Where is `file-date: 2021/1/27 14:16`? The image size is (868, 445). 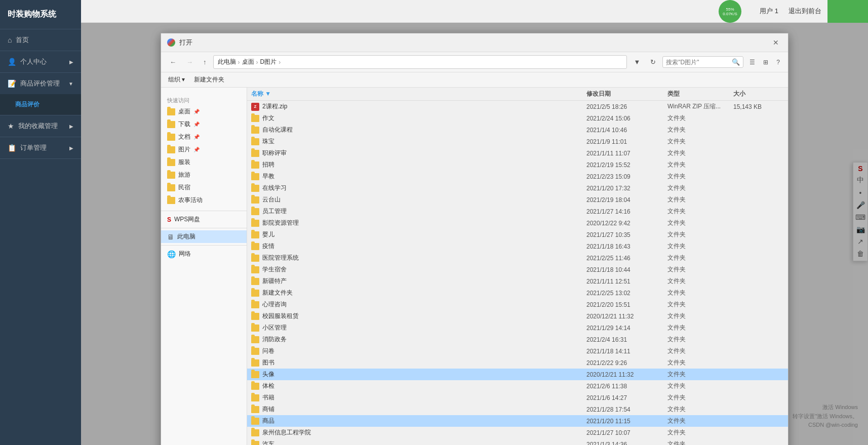 file-date: 2021/1/27 14:16 is located at coordinates (627, 212).